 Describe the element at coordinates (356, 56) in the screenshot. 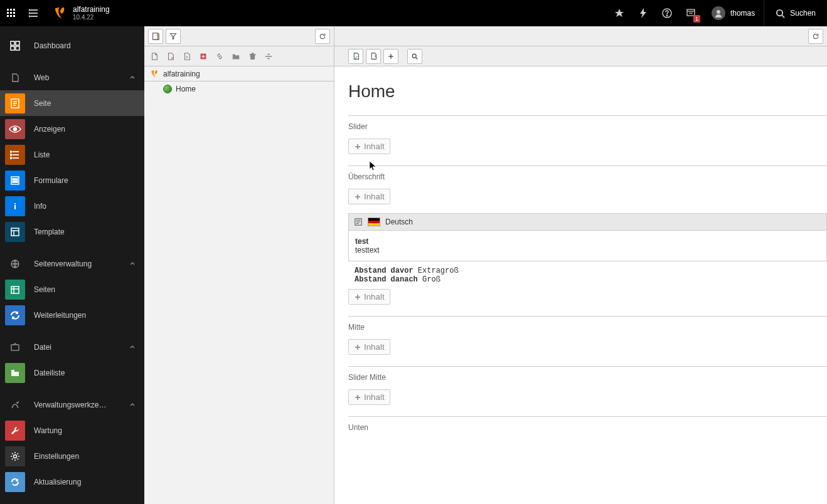

I see `edit-page-button` at that location.